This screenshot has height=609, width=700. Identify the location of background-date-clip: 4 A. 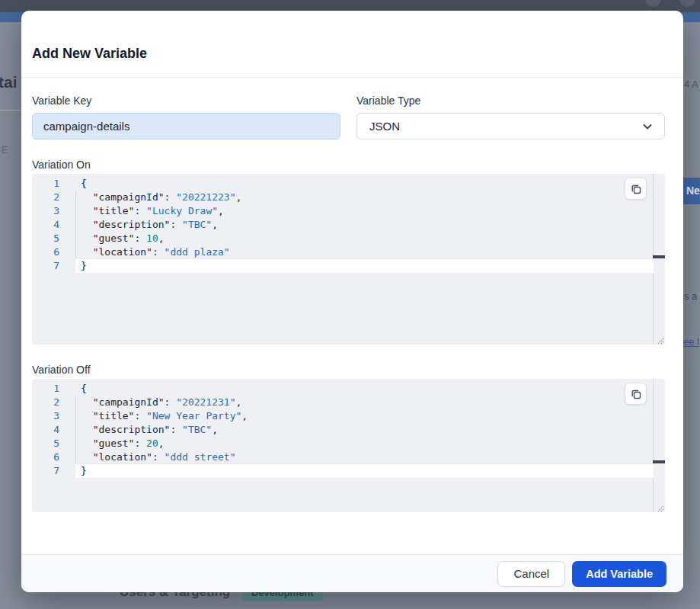
(692, 84).